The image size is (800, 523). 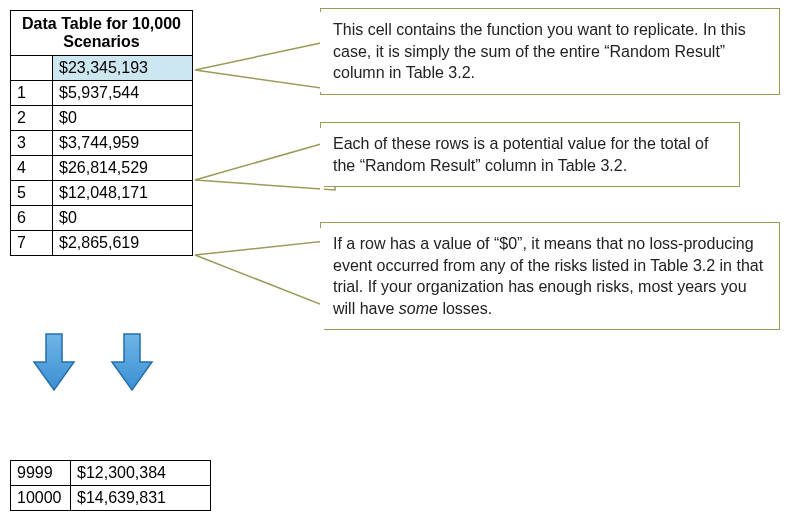 I want to click on table-row: 2 $0, so click(x=102, y=118).